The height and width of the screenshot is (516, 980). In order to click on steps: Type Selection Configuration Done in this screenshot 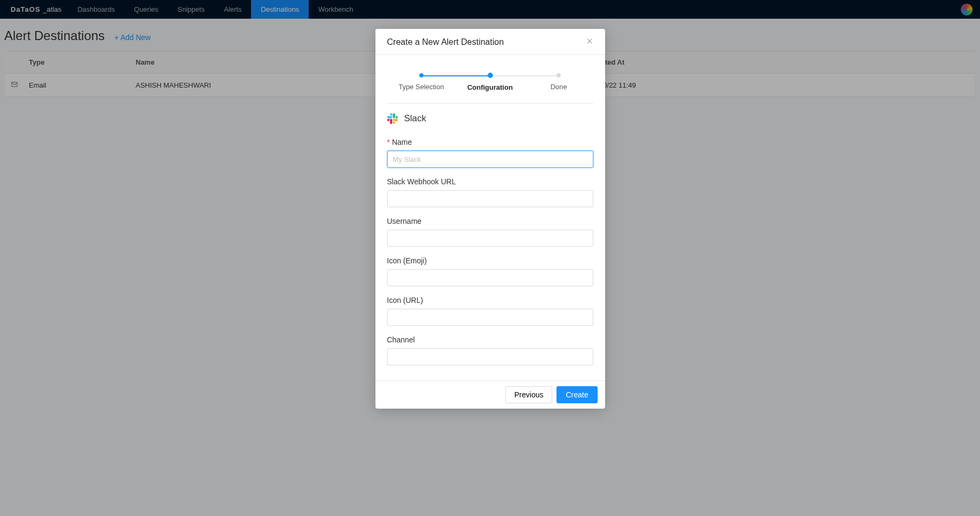, I will do `click(490, 82)`.